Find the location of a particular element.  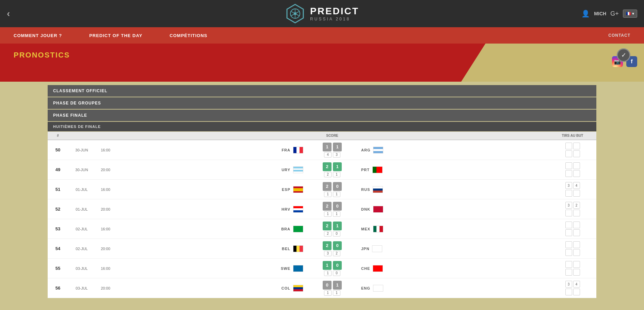

nav-predict: PREDICT OF THE DAY is located at coordinates (116, 35).